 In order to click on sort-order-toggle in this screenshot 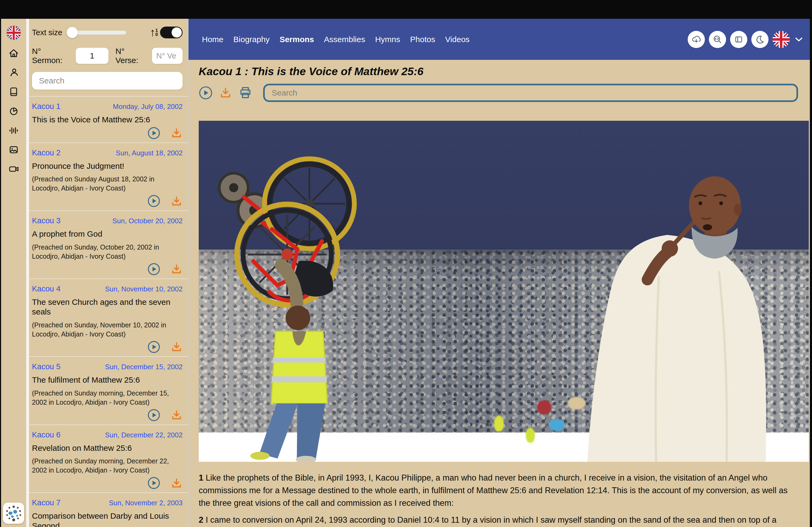, I will do `click(171, 33)`.